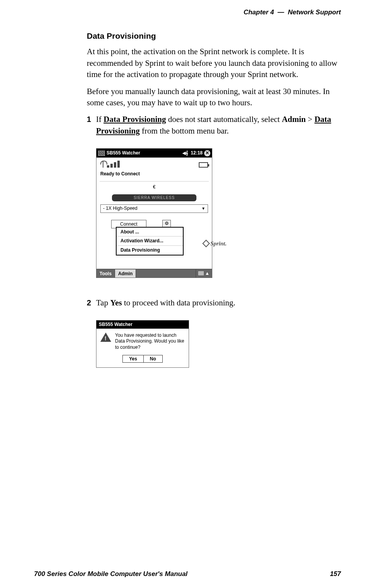  I want to click on start-icon, so click(101, 153).